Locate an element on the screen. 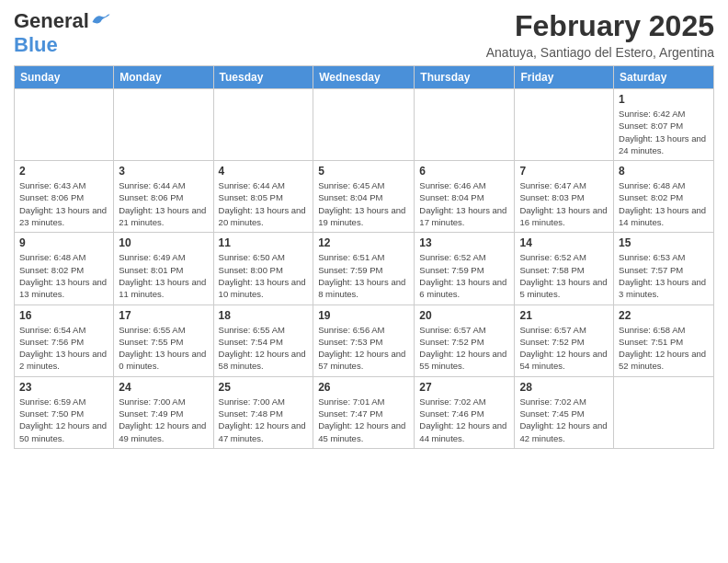 This screenshot has height=563, width=728. day-info: Sunrise: 6:55 AM Sunset: 7:54 PM Dayligh… is located at coordinates (264, 348).